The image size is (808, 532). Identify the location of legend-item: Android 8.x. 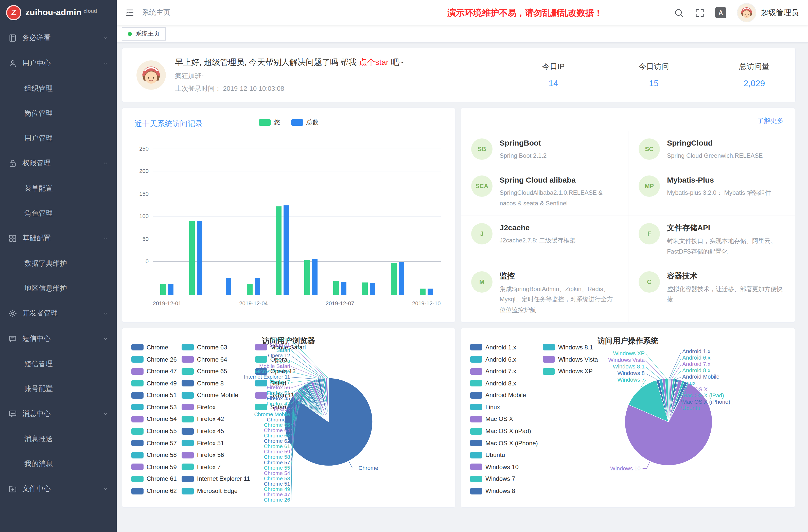
(504, 383).